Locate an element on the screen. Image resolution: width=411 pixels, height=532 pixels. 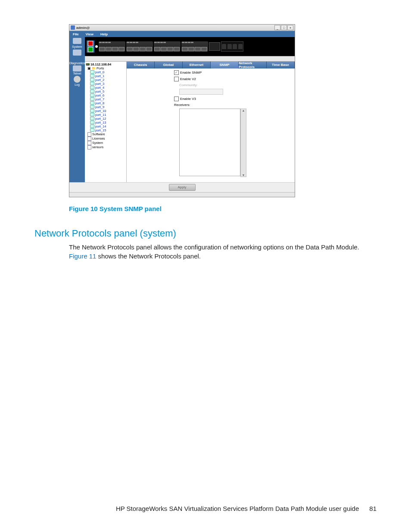
chassis-diagram is located at coordinates (190, 47).